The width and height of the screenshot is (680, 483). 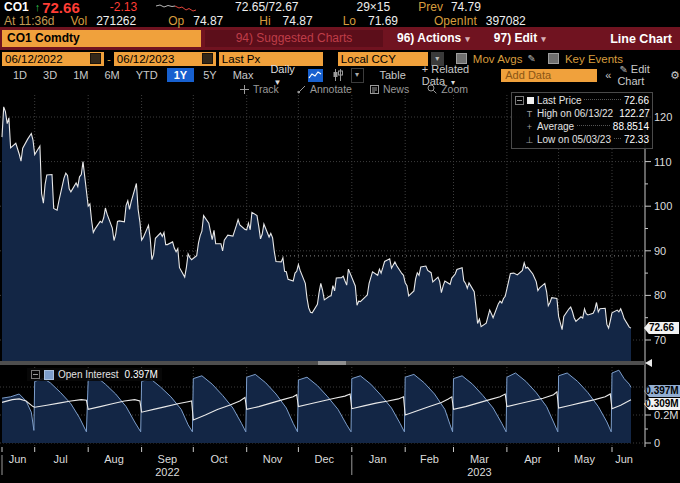 I want to click on svg-text: May, so click(x=584, y=459).